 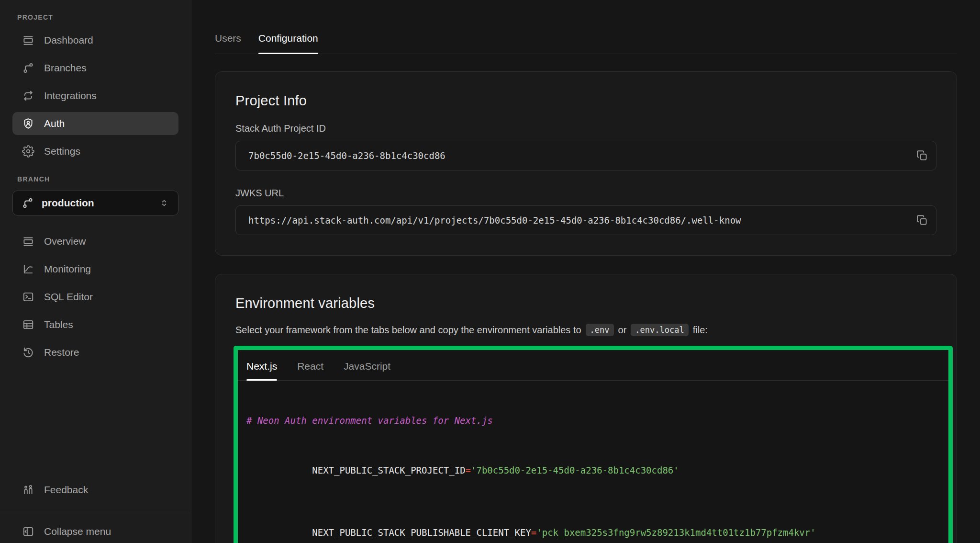 I want to click on sidebar-item-label: Overview, so click(x=65, y=241).